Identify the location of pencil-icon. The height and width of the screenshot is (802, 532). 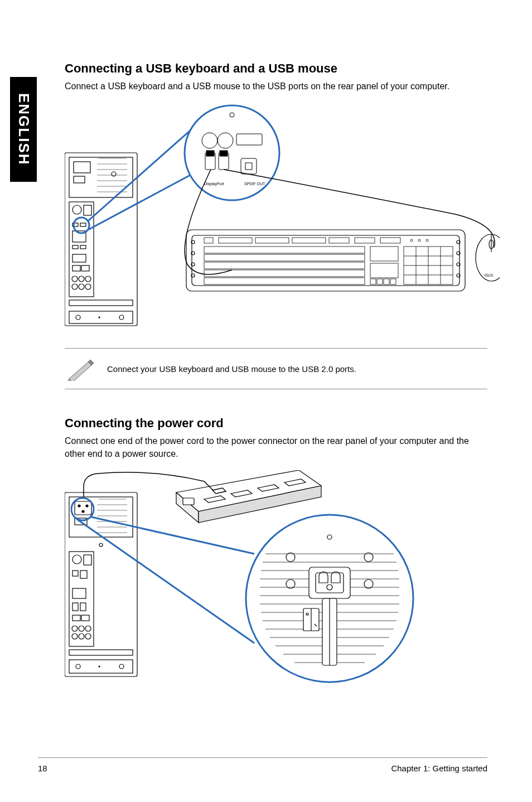
(80, 369).